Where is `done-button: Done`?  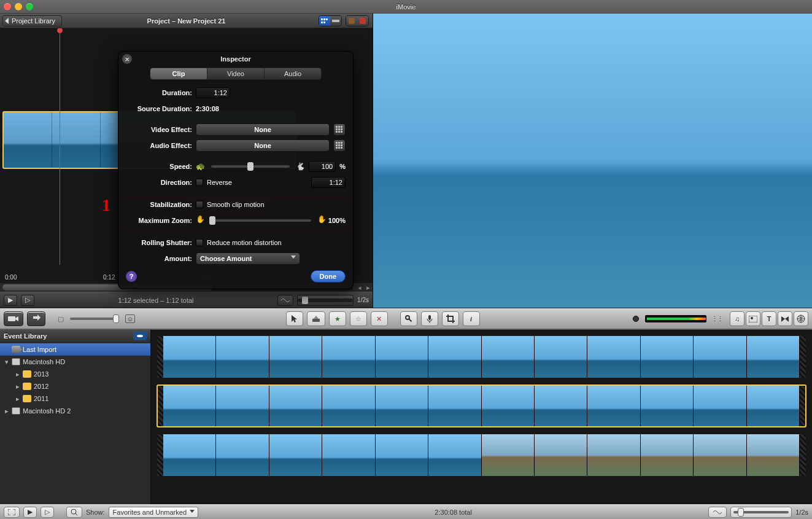
done-button: Done is located at coordinates (328, 276).